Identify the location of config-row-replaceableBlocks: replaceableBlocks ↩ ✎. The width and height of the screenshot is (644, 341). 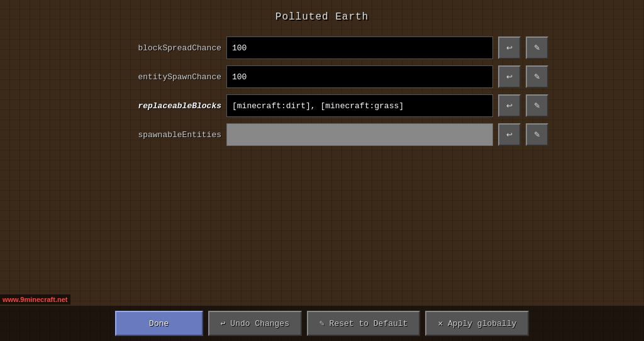
(322, 106).